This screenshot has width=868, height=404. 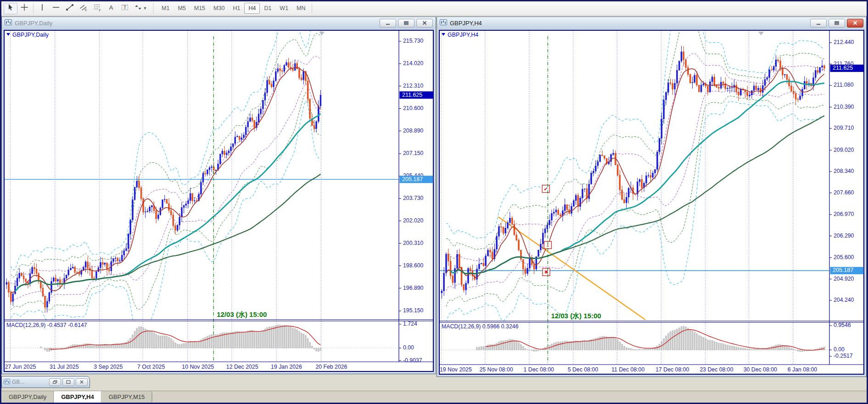 What do you see at coordinates (406, 23) in the screenshot?
I see `daily-window-controls` at bounding box center [406, 23].